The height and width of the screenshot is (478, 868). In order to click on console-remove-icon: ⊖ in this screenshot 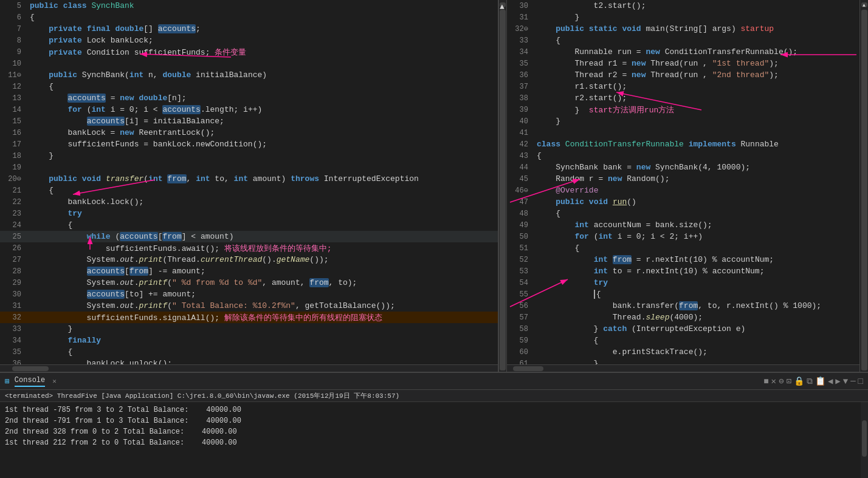, I will do `click(781, 381)`.